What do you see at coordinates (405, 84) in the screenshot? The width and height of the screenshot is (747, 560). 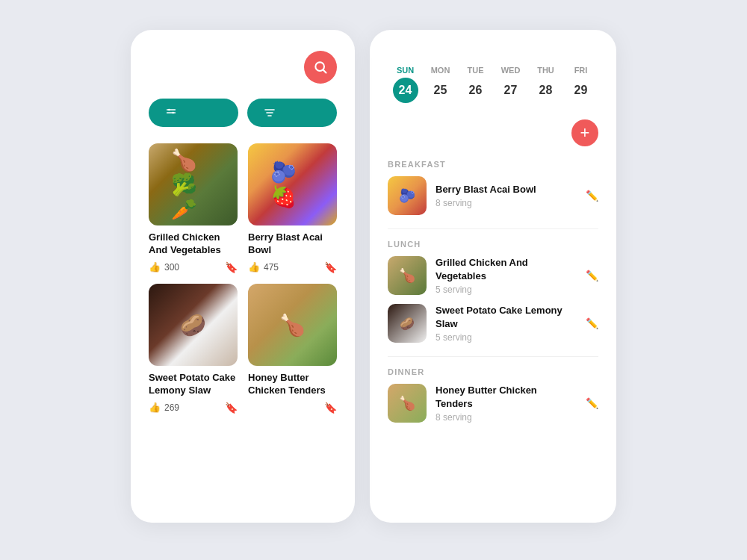 I see `calendar-day: SUN 24` at bounding box center [405, 84].